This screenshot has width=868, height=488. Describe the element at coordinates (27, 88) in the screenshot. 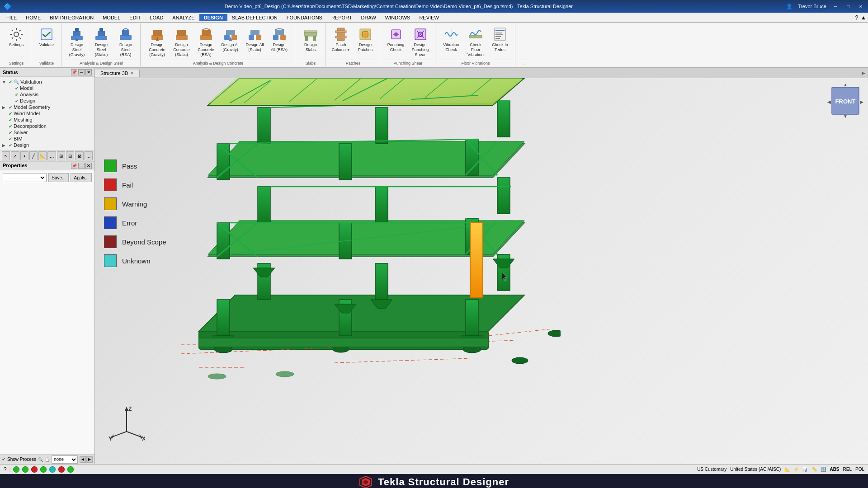

I see `tree-label-model: Model` at that location.